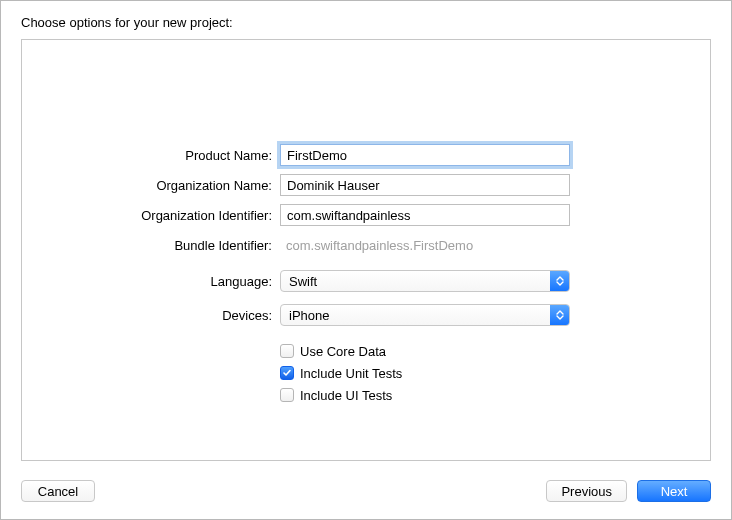 Image resolution: width=732 pixels, height=520 pixels. Describe the element at coordinates (376, 246) in the screenshot. I see `bundle-identifier-value: com.swiftandpainless.FirstDemo` at that location.